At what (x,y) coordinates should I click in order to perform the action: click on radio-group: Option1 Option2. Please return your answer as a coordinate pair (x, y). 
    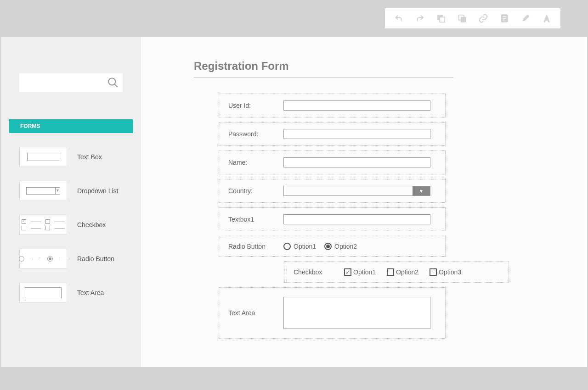
    Looking at the image, I should click on (320, 246).